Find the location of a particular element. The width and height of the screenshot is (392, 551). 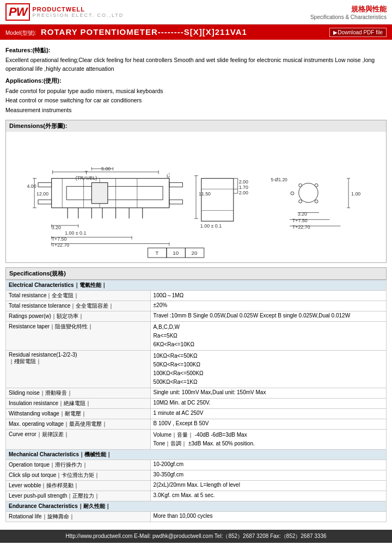

spec-value: 10-200gf.cm is located at coordinates (268, 465).